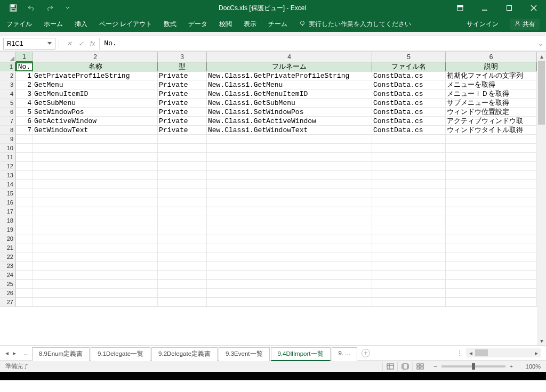 This screenshot has width=546, height=392. Describe the element at coordinates (542, 341) in the screenshot. I see `scroll-down-arrow: ▾` at that location.